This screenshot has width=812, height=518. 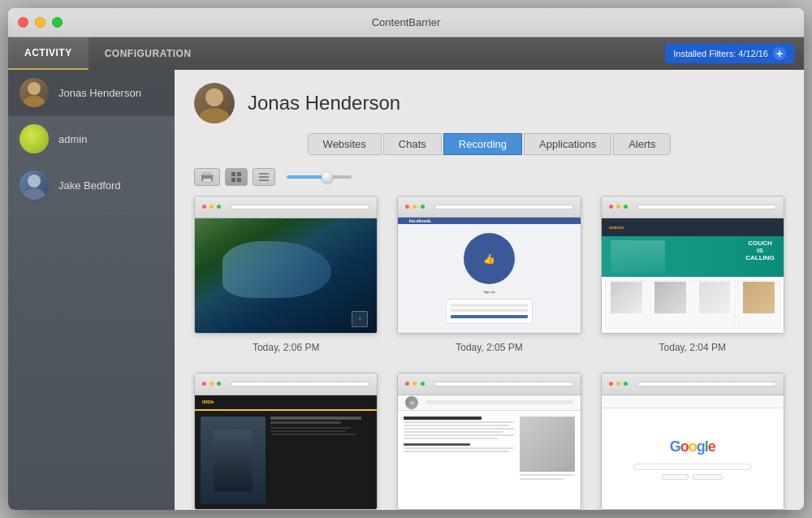 What do you see at coordinates (489, 442) in the screenshot?
I see `screenshot-item-5: W` at bounding box center [489, 442].